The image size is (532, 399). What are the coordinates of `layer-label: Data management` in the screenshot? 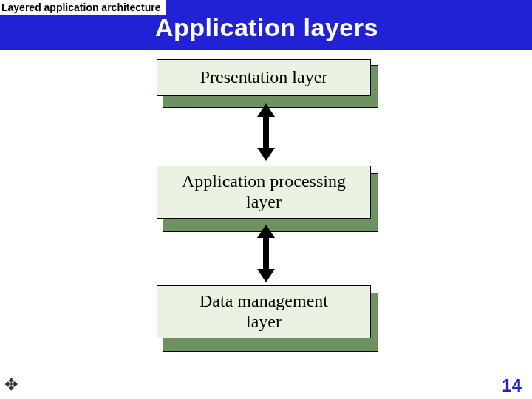 It's located at (264, 301).